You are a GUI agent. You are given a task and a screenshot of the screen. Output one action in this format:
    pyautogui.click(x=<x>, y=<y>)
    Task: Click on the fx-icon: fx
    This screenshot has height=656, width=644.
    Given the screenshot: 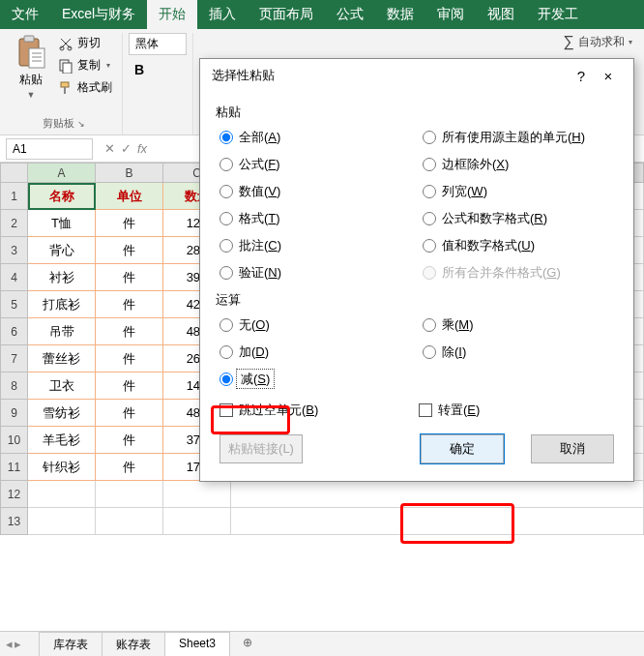 What is the action you would take?
    pyautogui.click(x=142, y=149)
    